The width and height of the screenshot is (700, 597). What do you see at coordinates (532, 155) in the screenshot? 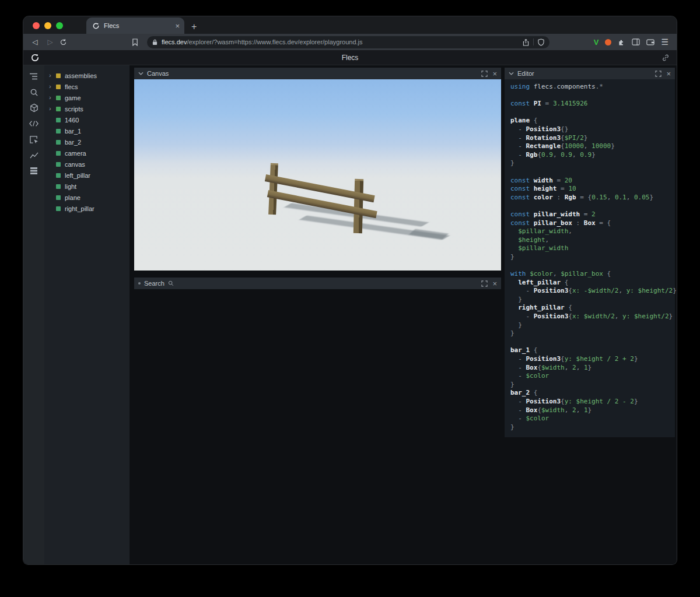
I see `code-token: Rgb` at bounding box center [532, 155].